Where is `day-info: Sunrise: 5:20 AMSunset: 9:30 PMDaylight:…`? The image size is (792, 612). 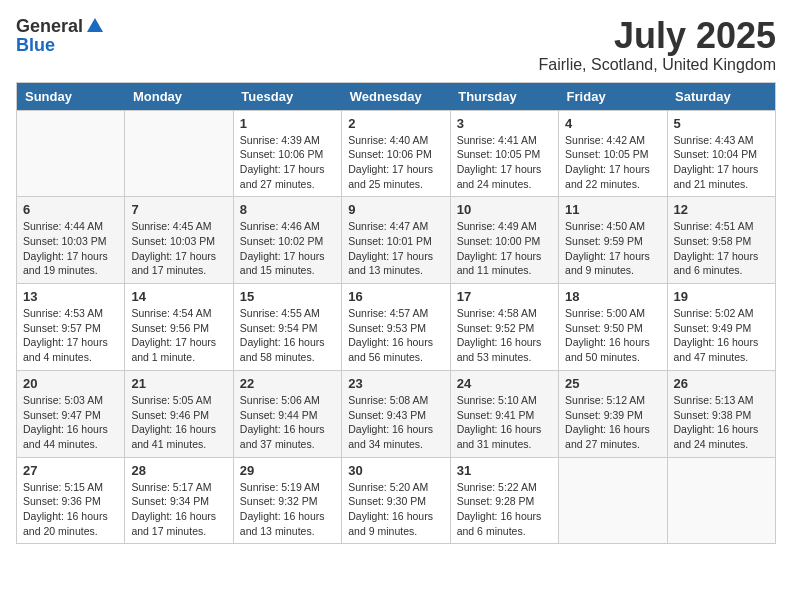
day-info: Sunrise: 5:20 AMSunset: 9:30 PMDaylight:… is located at coordinates (396, 510).